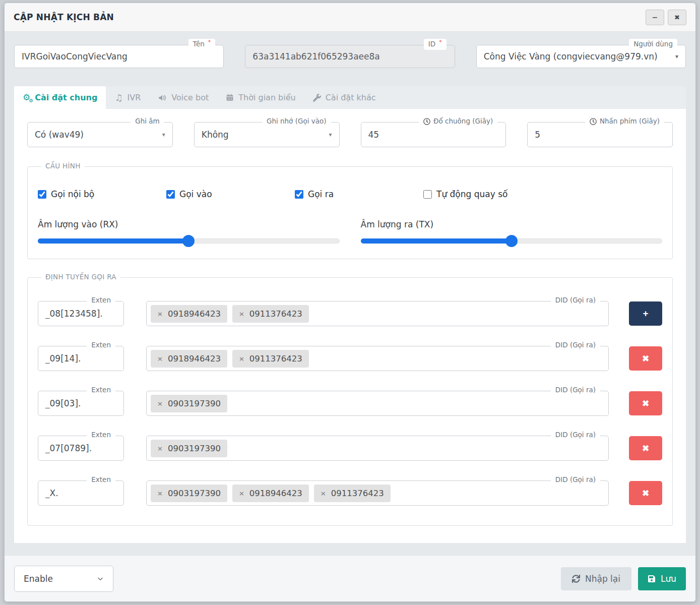 The height and width of the screenshot is (605, 700). Describe the element at coordinates (359, 194) in the screenshot. I see `checkbox-goi-ra: Gọi ra` at that location.